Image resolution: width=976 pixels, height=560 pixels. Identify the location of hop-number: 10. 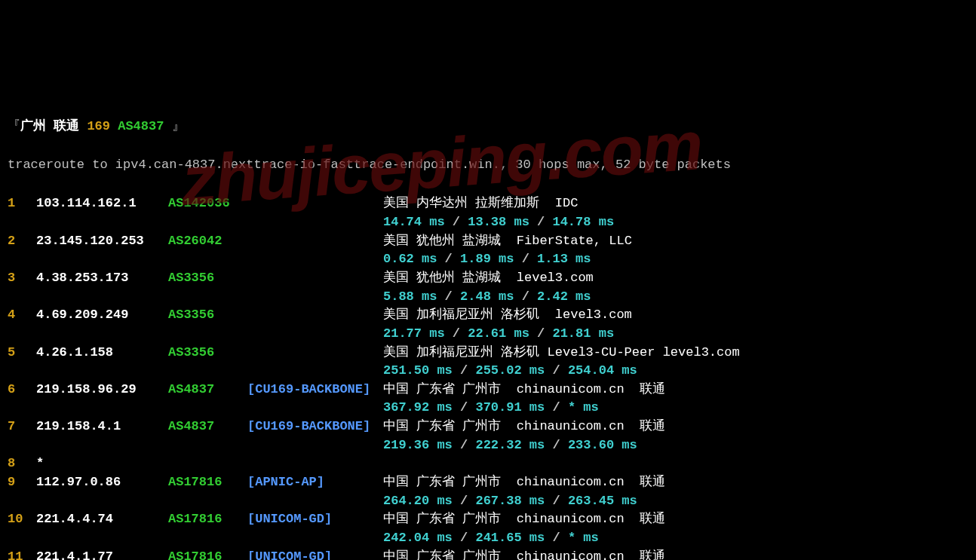
(22, 520).